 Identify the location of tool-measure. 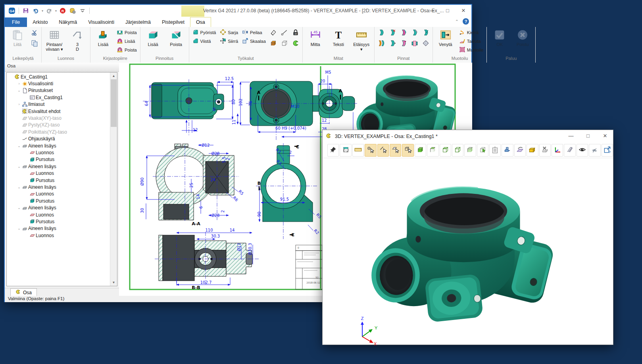
(358, 150).